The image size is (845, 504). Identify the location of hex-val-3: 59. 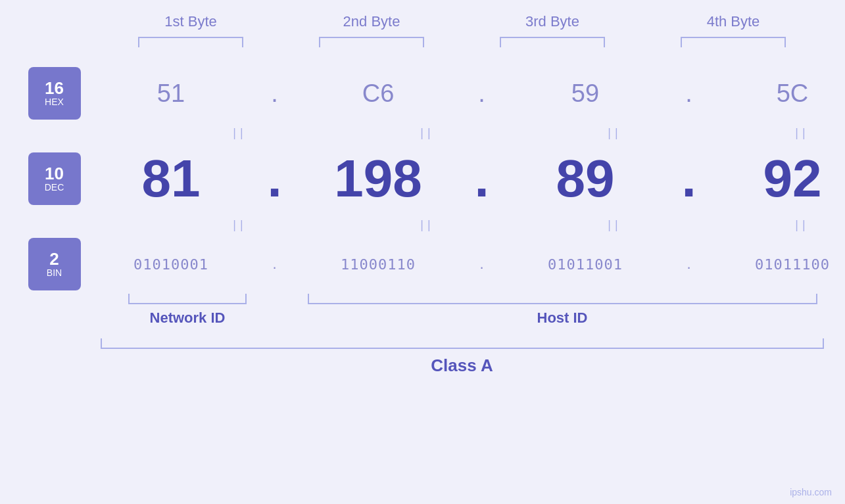
(585, 93).